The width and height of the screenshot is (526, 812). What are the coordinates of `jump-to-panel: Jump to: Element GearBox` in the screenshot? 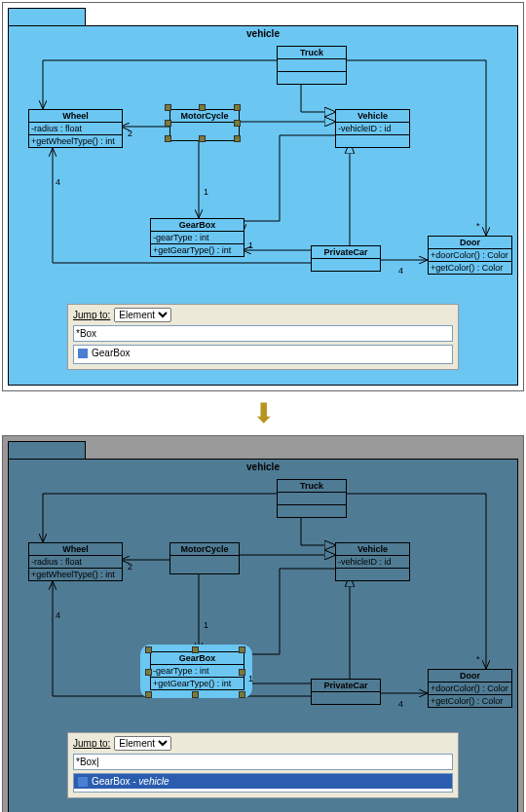 It's located at (263, 337).